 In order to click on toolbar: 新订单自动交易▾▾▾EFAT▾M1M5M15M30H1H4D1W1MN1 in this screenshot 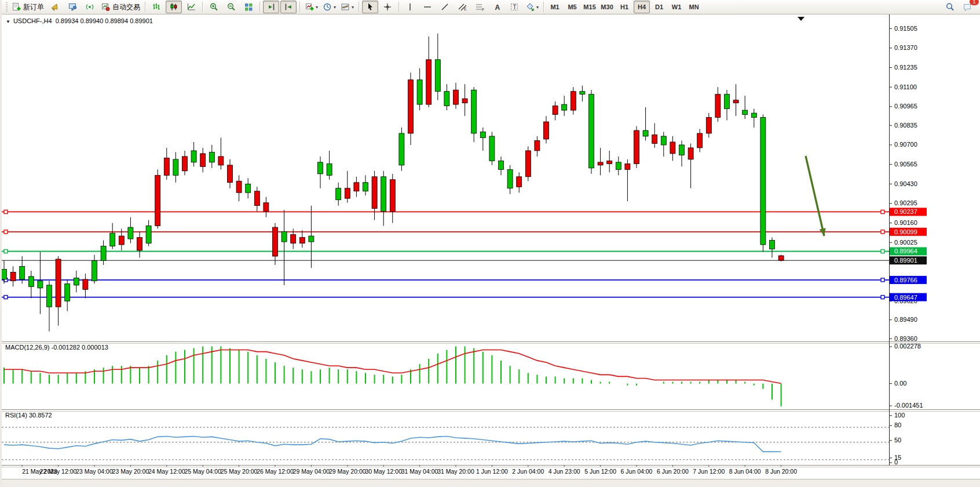, I will do `click(491, 7)`.